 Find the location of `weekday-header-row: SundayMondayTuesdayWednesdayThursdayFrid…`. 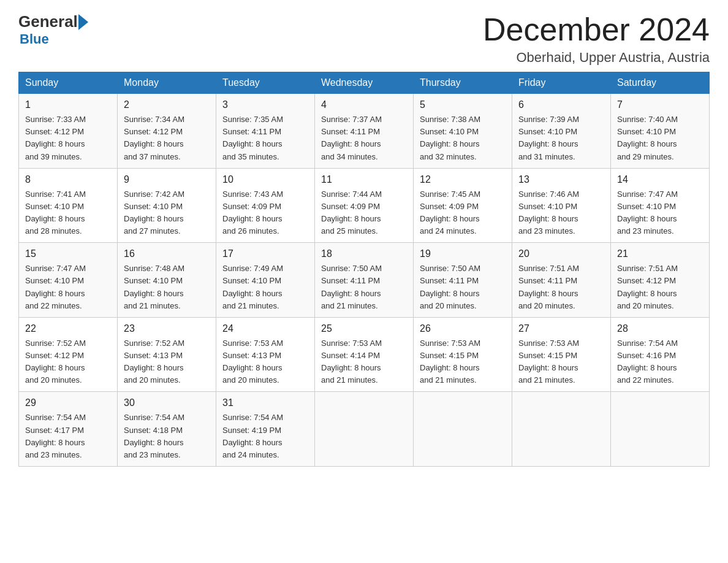

weekday-header-row: SundayMondayTuesdayWednesdayThursdayFrid… is located at coordinates (364, 83).